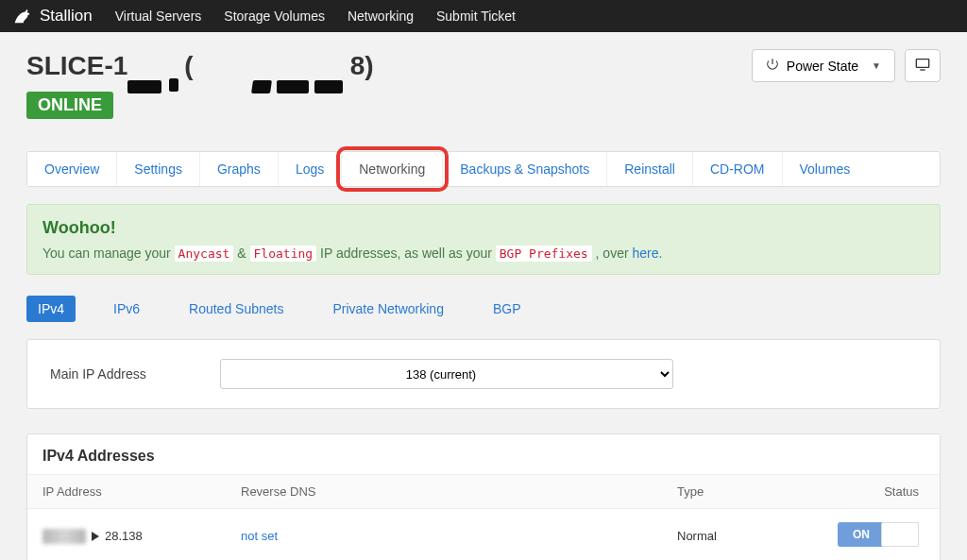 The image size is (967, 560). Describe the element at coordinates (878, 535) in the screenshot. I see `status-toggle: ON` at that location.